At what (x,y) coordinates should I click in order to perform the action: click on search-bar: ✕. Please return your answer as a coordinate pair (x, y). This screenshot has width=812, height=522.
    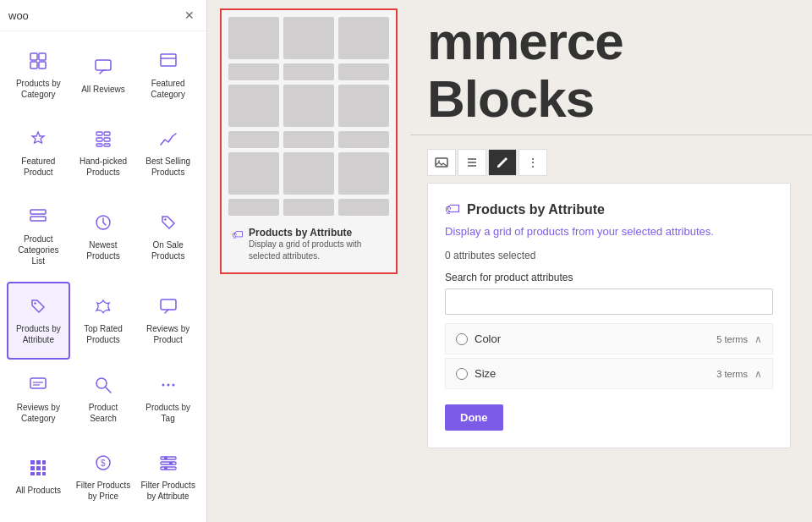
    Looking at the image, I should click on (103, 15).